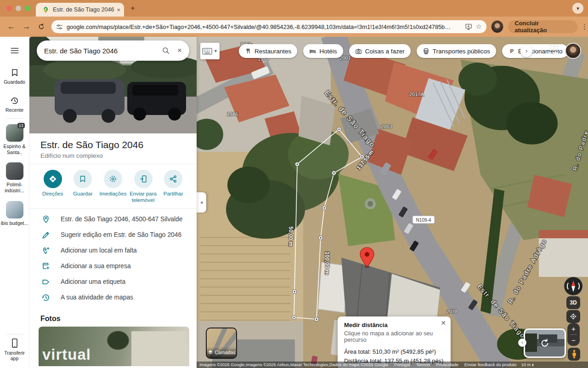  Describe the element at coordinates (113, 149) in the screenshot. I see `place-header: Estr. de São Tiago 2046 Edifício num com…` at that location.